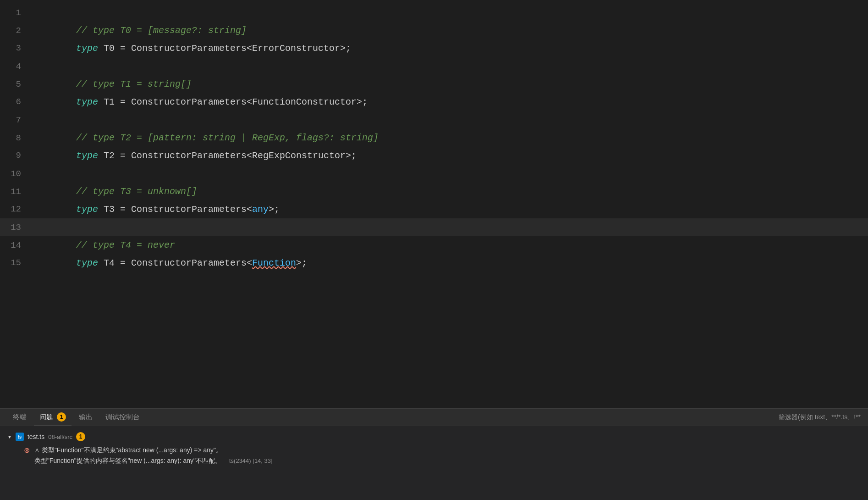 The height and width of the screenshot is (500, 868). I want to click on error-row: ⊗ ∧ 类型"Function"不满足约束"abstract new (...a…, so click(434, 456).